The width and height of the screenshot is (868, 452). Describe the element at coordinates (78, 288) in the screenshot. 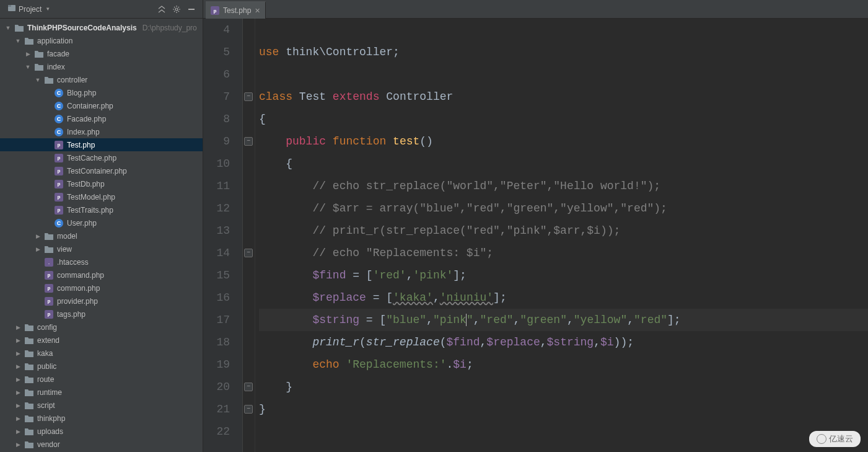

I see `tree-item-label: common.php` at that location.